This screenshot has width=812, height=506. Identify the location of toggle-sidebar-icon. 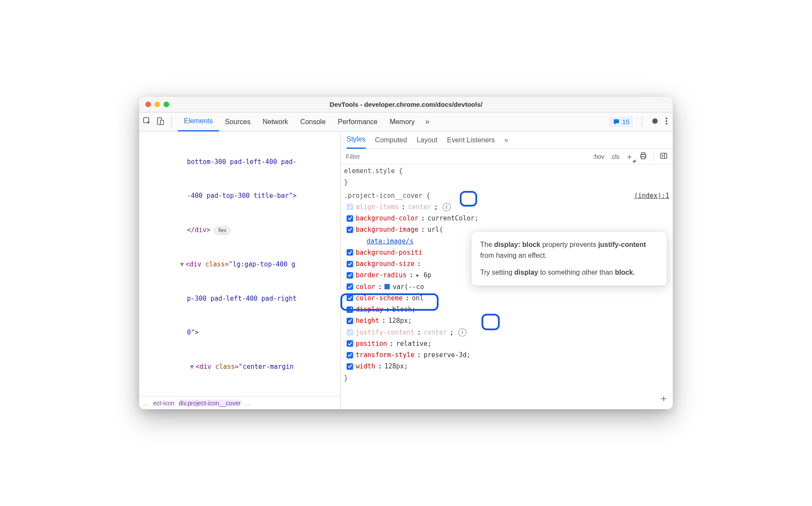
(664, 156).